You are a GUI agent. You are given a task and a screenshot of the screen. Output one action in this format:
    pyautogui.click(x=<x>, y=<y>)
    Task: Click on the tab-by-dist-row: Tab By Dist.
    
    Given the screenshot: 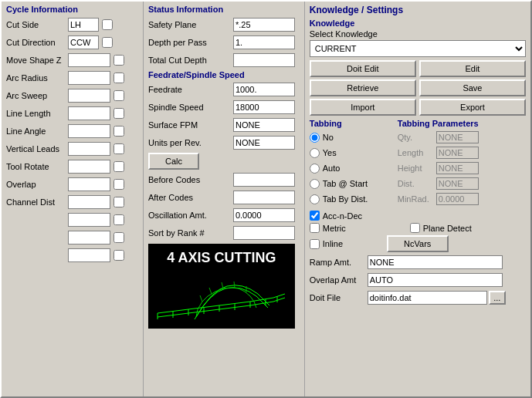 What is the action you would take?
    pyautogui.click(x=352, y=199)
    